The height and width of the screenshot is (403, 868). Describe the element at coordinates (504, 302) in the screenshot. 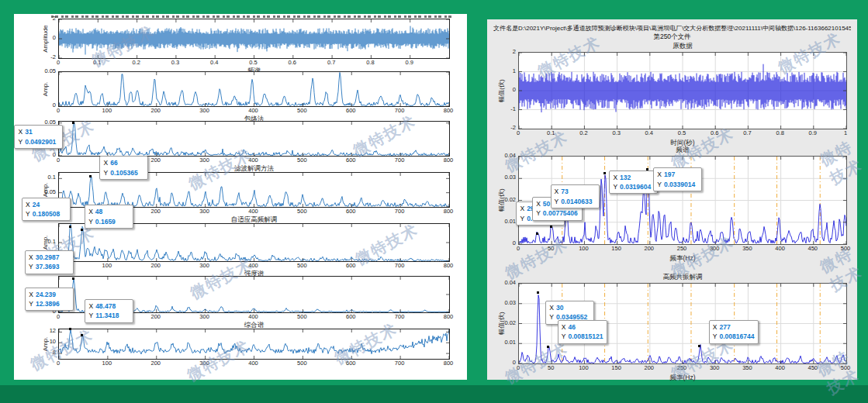

I see `y-tick-label: 0.03` at that location.